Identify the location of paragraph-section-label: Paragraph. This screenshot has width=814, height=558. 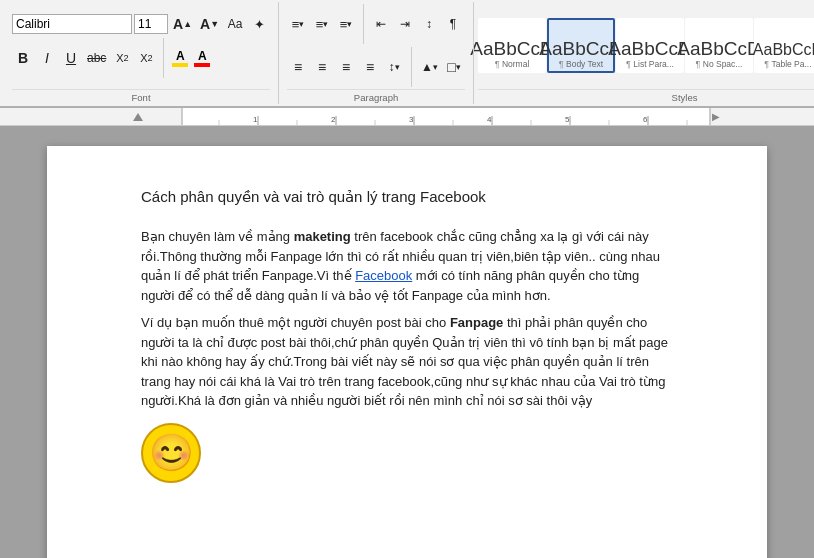
(376, 96).